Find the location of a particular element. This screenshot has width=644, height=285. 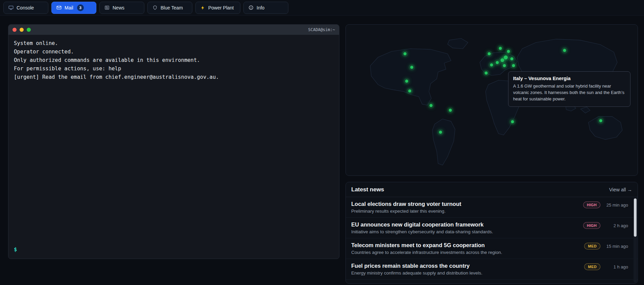

news-item-subtitle: Energy ministry confirms adequate supply… is located at coordinates (417, 273).